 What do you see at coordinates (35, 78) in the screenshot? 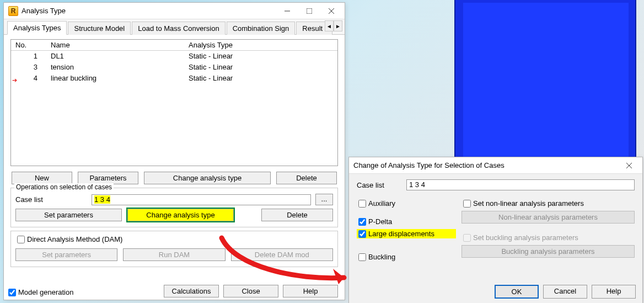
I see `cell-no-value: 4` at bounding box center [35, 78].